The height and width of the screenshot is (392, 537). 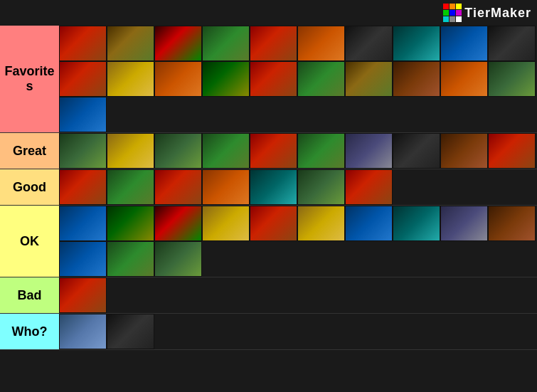 I want to click on tier-images-who, so click(x=298, y=332).